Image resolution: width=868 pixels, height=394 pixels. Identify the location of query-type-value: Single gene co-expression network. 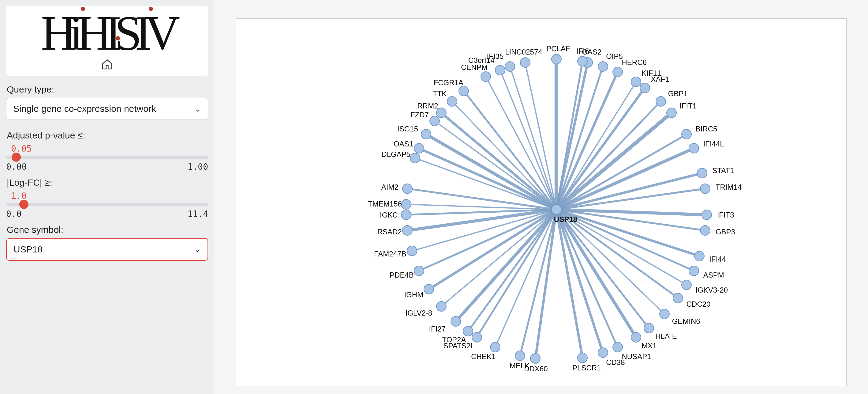
(85, 109).